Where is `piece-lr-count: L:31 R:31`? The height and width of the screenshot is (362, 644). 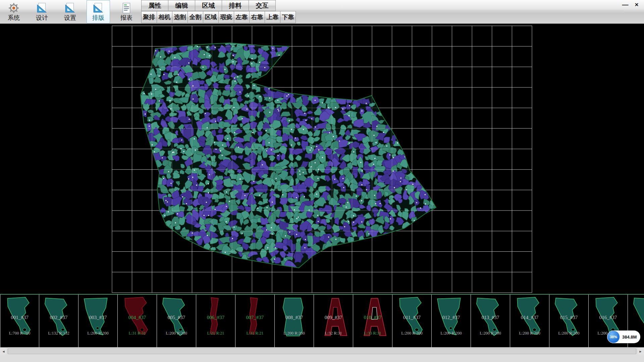 piece-lr-count: L:31 R:31 is located at coordinates (137, 333).